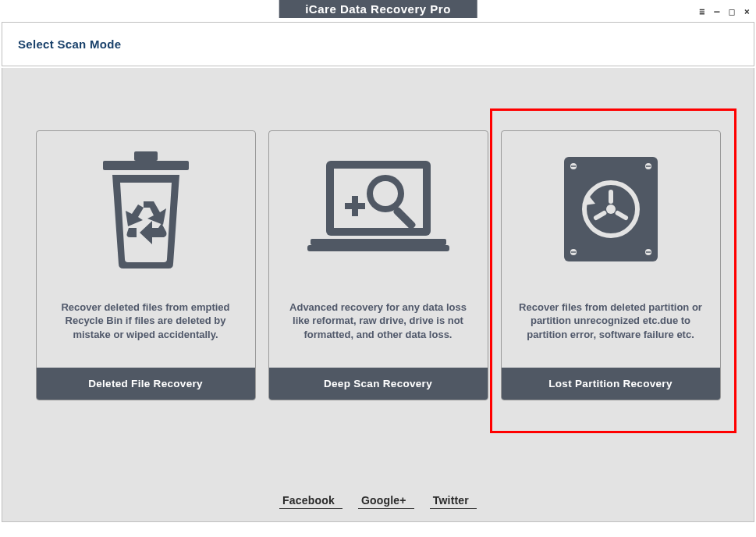 Image resolution: width=756 pixels, height=537 pixels. Describe the element at coordinates (611, 265) in the screenshot. I see `card-wrap-lostpartition: Recover files from deleted partition or …` at that location.